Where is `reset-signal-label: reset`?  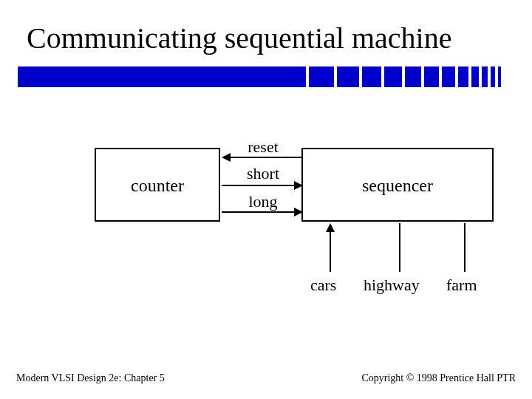
reset-signal-label: reset is located at coordinates (263, 147).